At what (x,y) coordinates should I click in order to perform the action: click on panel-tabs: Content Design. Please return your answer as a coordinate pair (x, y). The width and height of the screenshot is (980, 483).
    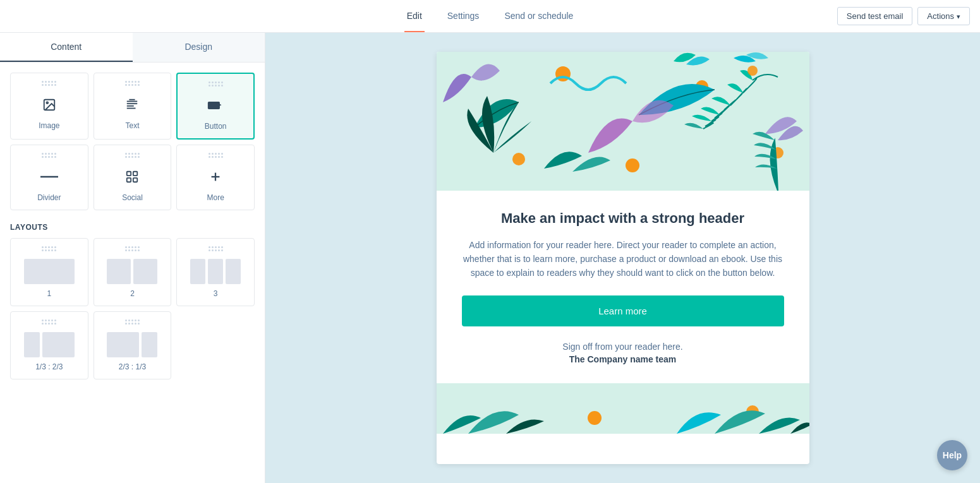
    Looking at the image, I should click on (133, 48).